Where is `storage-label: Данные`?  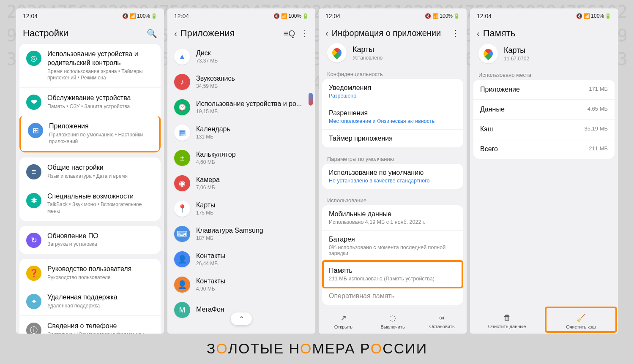 storage-label: Данные is located at coordinates (492, 109).